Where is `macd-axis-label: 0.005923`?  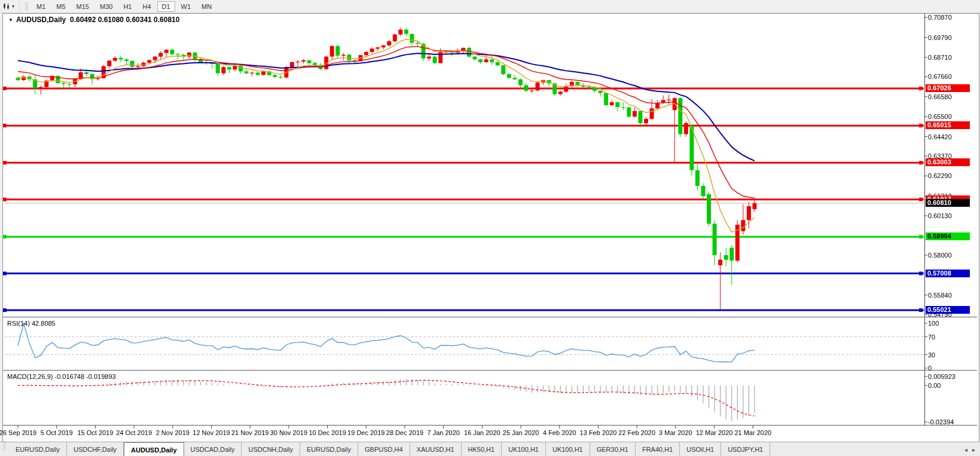
macd-axis-label: 0.005923 is located at coordinates (942, 377).